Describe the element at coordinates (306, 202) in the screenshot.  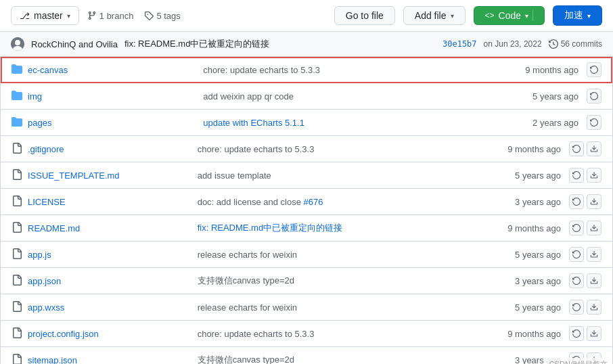
I see `table-row: LICENSEdoc: add license and close #6763 …` at that location.